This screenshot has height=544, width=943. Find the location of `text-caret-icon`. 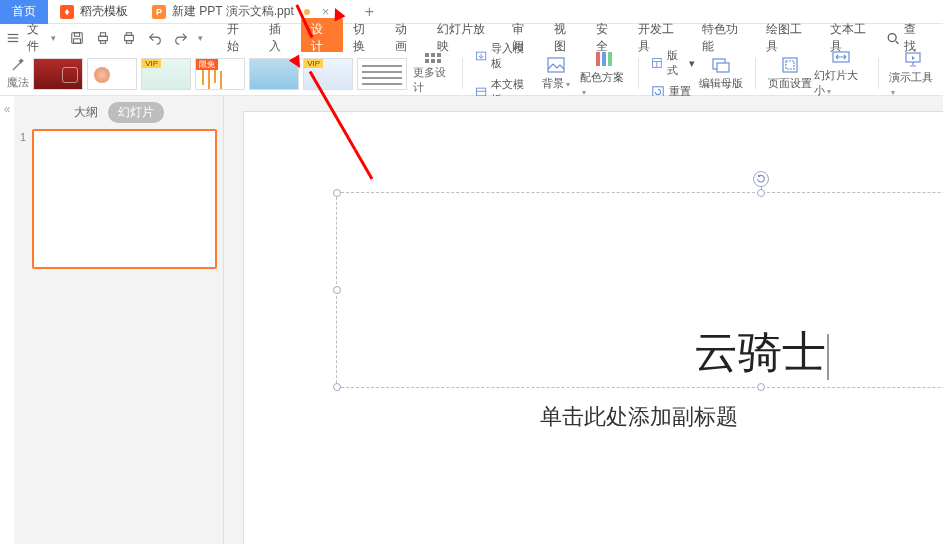

text-caret-icon is located at coordinates (828, 357).